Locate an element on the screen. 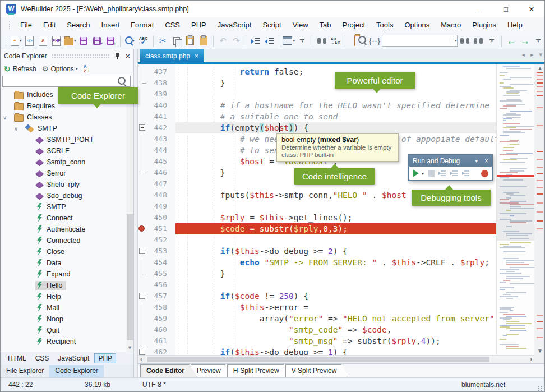 This screenshot has height=392, width=545. toolbar-overflow-button: ▾ is located at coordinates (302, 41).